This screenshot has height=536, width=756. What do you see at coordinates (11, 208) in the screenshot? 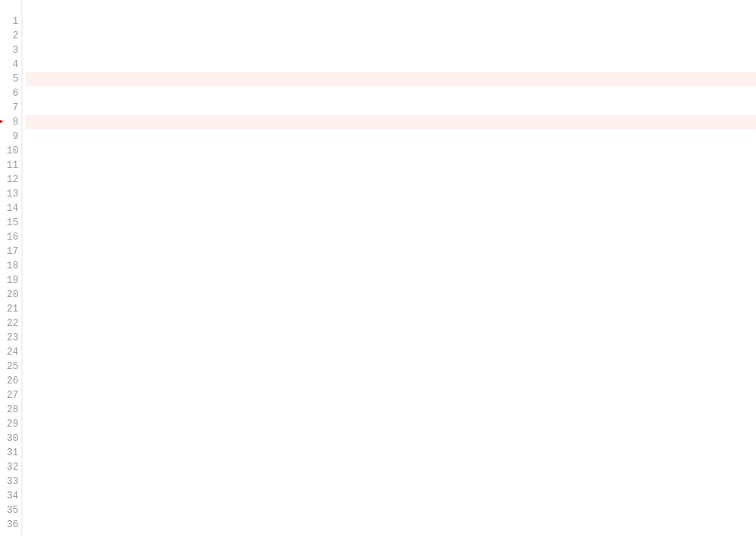
I see `line-num-14: 14` at bounding box center [11, 208].